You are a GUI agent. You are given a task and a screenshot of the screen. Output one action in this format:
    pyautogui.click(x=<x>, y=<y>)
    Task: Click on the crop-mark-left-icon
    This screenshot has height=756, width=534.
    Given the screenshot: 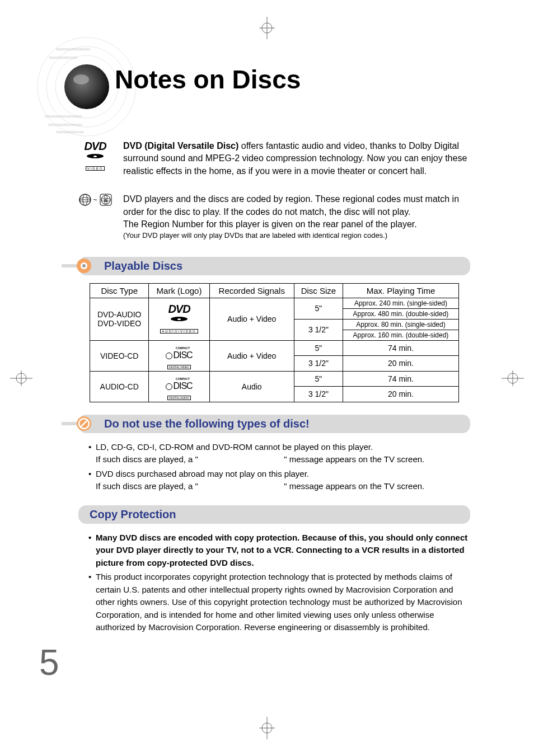 What is the action you would take?
    pyautogui.click(x=21, y=378)
    